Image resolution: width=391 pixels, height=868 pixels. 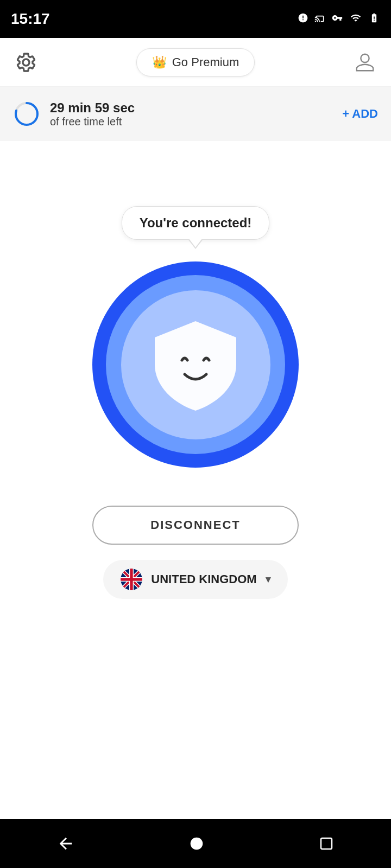 What do you see at coordinates (26, 62) in the screenshot?
I see `gear-icon` at bounding box center [26, 62].